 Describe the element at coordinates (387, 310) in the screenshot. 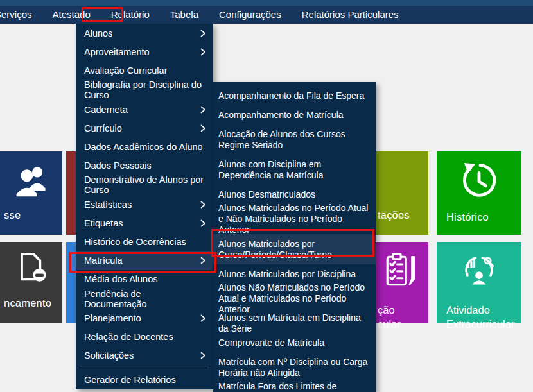

I see `tile-avaliacao-label-line1: ção` at that location.